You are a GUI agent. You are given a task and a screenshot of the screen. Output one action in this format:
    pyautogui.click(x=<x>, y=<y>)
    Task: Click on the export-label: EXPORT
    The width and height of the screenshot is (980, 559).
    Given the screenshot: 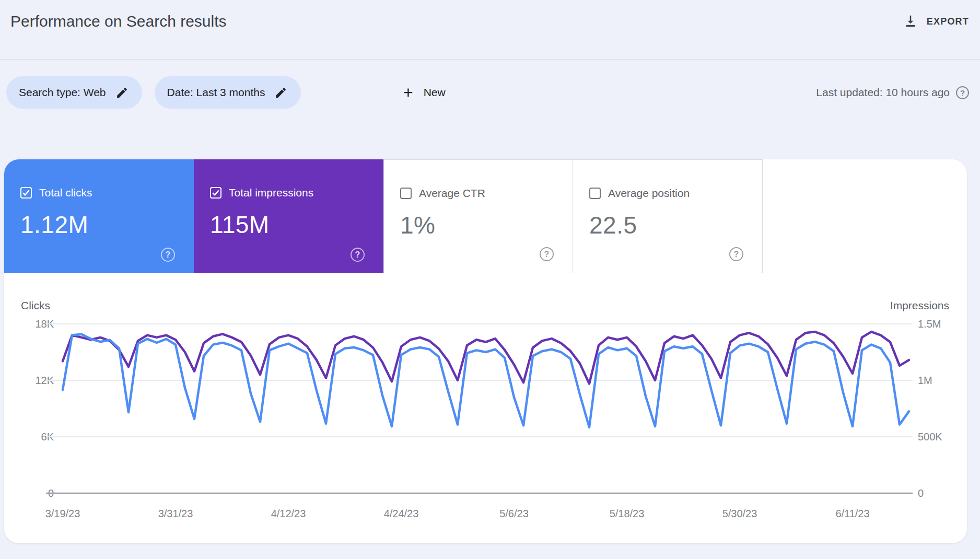 What is the action you would take?
    pyautogui.click(x=948, y=22)
    